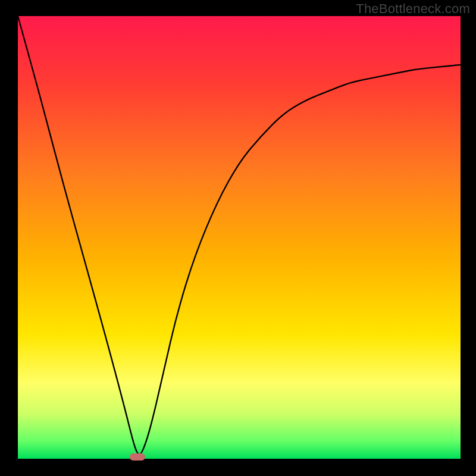 Image resolution: width=476 pixels, height=476 pixels. What do you see at coordinates (137, 457) in the screenshot?
I see `minimum-marker` at bounding box center [137, 457].